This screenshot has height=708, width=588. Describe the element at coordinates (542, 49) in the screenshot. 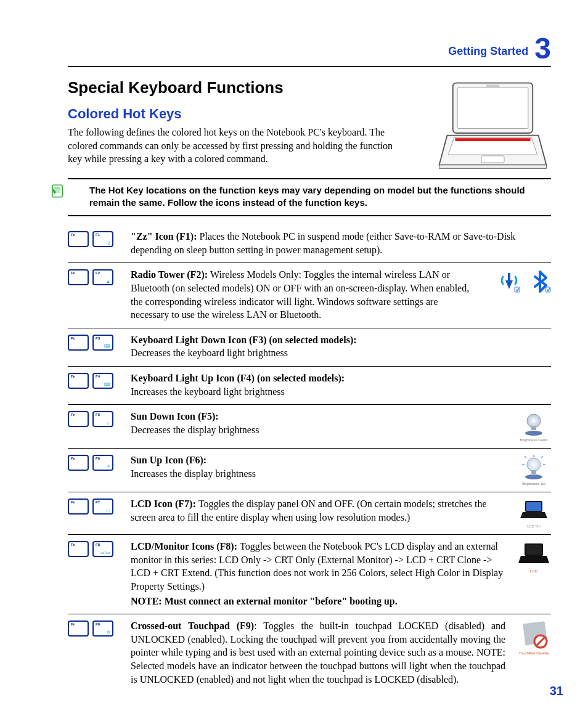

I see `chapter-number: 3` at that location.